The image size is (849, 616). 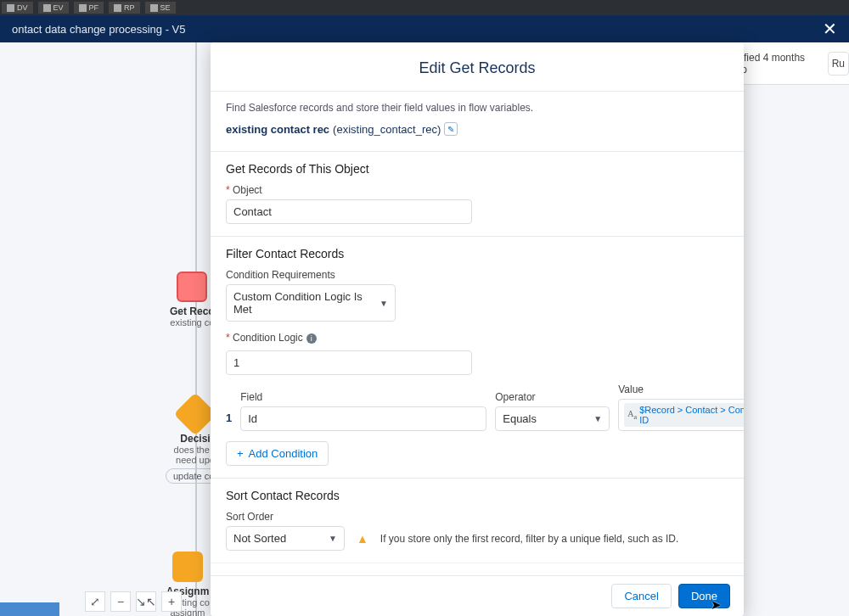 I want to click on browser-tab: PF, so click(x=89, y=8).